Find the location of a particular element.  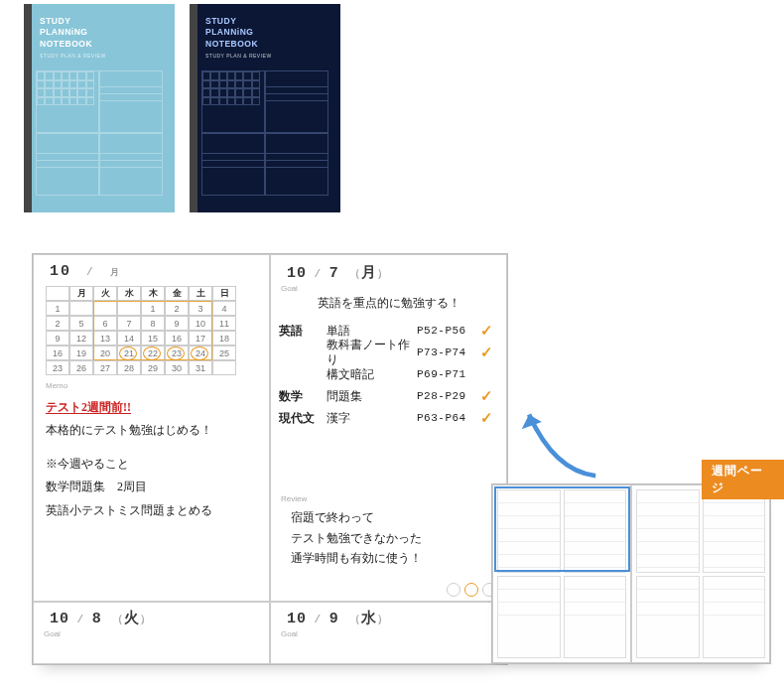

memo-label: Memo is located at coordinates (157, 385).